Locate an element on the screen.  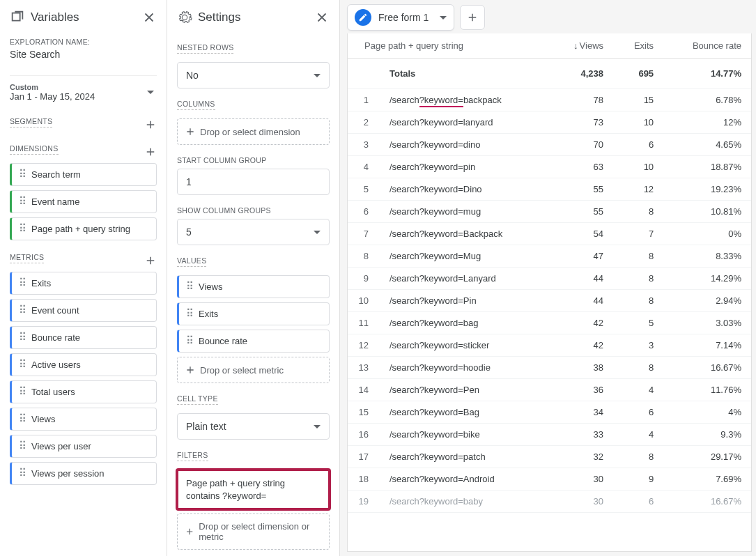
row-views: 42 is located at coordinates (581, 323).